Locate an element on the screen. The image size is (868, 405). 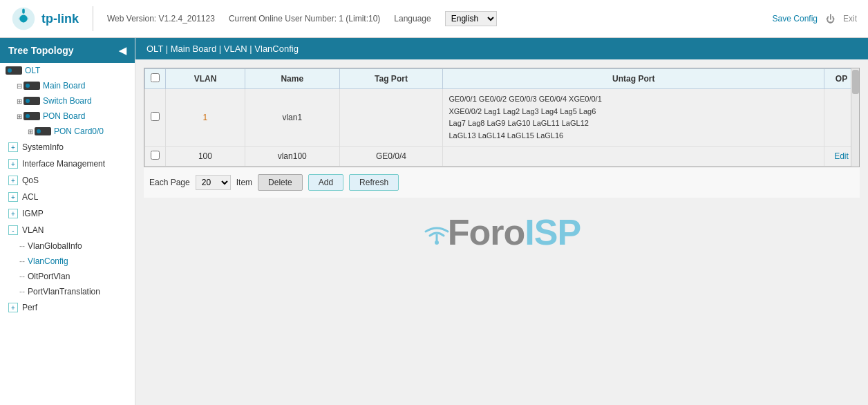
sidebar-item-mainboard: ⊟ Main Board is located at coordinates (73, 86).